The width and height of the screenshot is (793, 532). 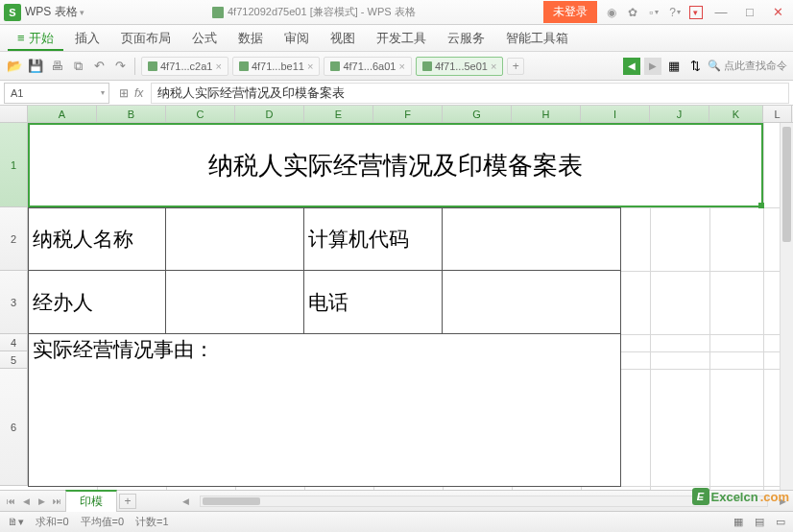 I want to click on status-bar: 🗎▾ 求和=0 平均值=0 计数=1 ▦ ▤ ▭, so click(x=396, y=521).